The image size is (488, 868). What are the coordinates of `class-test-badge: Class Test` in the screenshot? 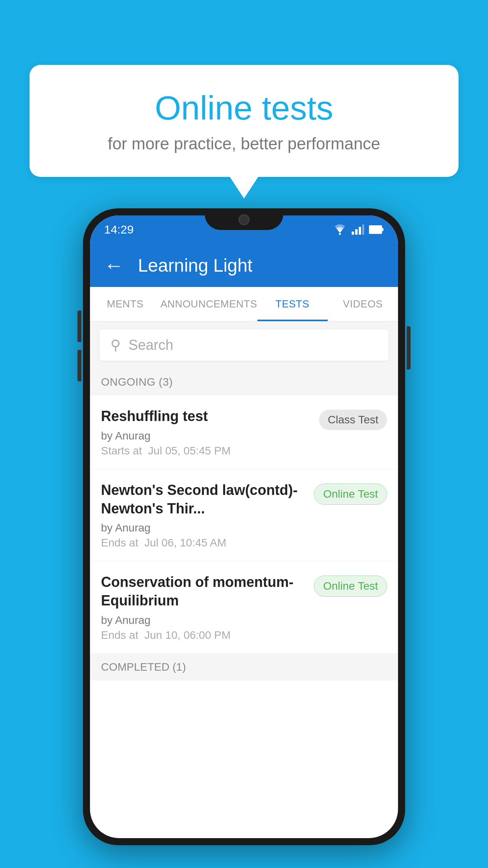 It's located at (353, 420).